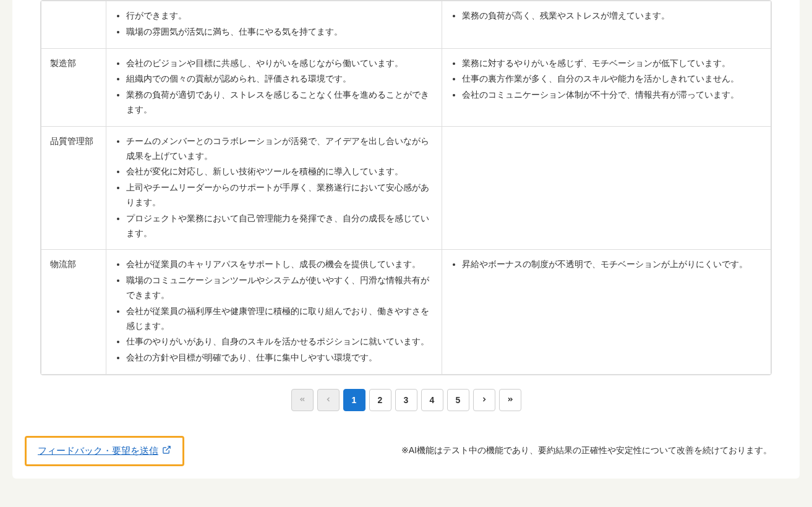 The width and height of the screenshot is (812, 507). I want to click on list-item: 会社が従業員の福利厚生や健康管理に積極的に取り組んでおり、働きやすさを感じます。, so click(280, 319).